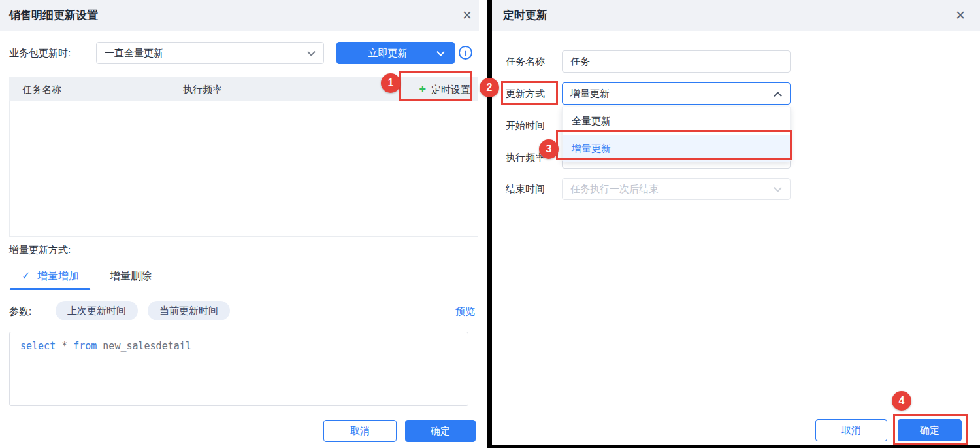  I want to click on add-schedule-label: 定时设置, so click(451, 89).